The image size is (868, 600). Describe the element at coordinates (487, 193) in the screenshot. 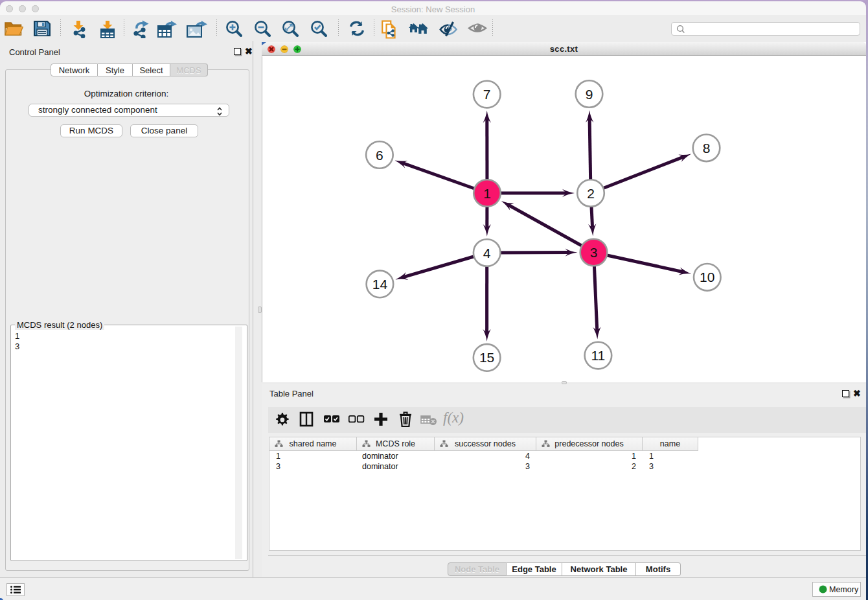

I see `svg-text: 1` at that location.